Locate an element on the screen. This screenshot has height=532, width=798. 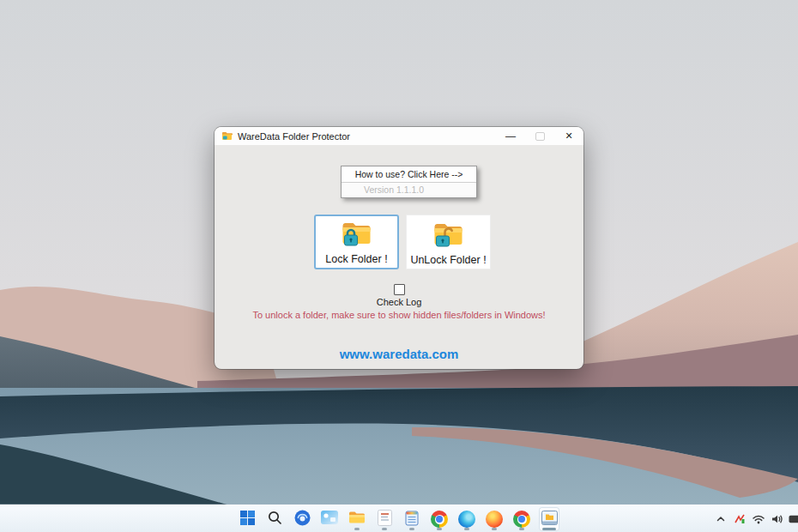
close-button: ✕ is located at coordinates (569, 136).